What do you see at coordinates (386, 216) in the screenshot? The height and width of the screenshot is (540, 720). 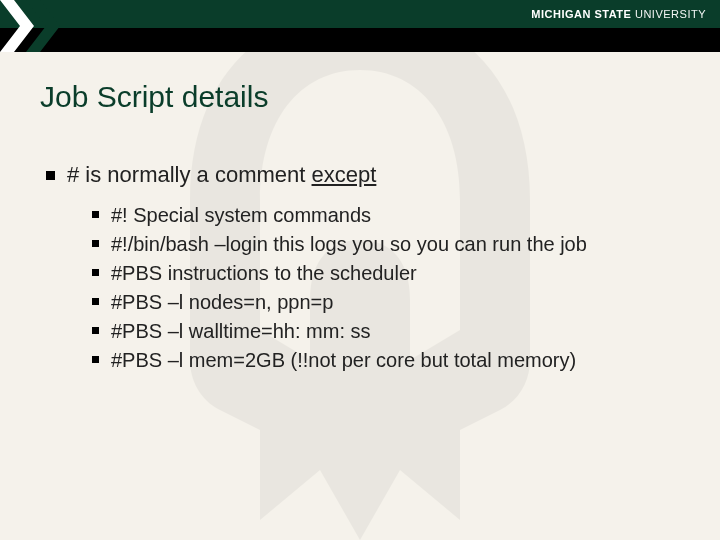 I see `list-item: #! Special system commands` at bounding box center [386, 216].